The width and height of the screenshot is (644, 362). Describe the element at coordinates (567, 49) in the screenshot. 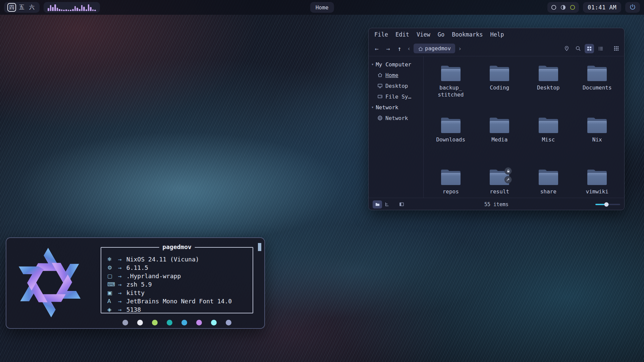

I see `location-pin-icon` at that location.